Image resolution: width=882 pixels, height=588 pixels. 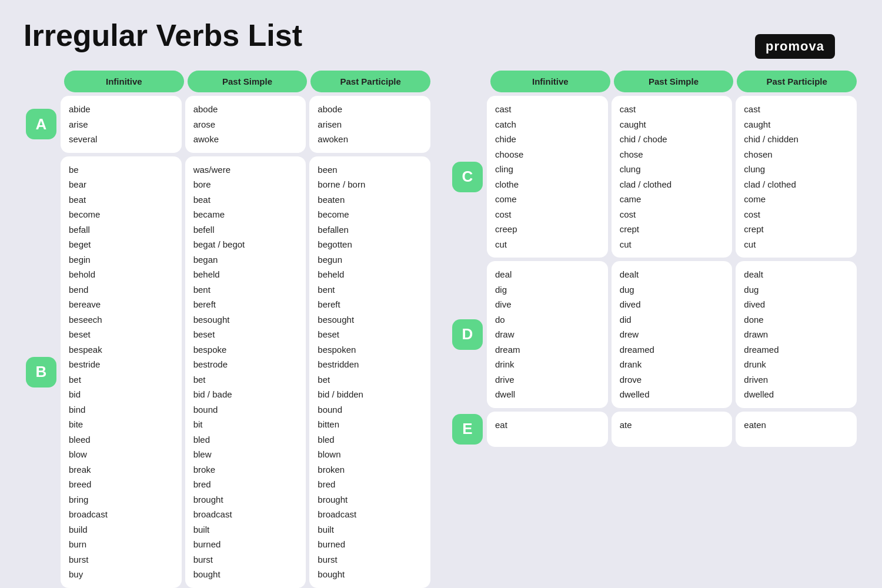 I want to click on past-participle-word: driven, so click(x=796, y=380).